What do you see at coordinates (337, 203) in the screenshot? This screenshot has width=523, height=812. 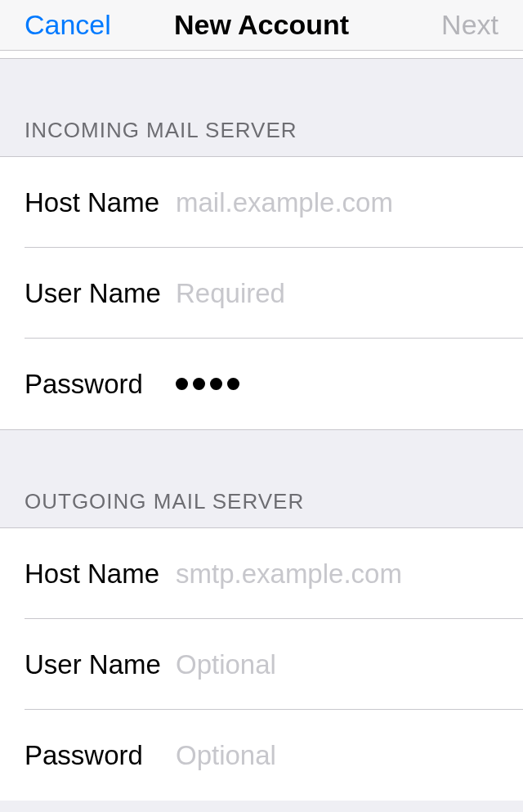 I see `incoming-host-input` at bounding box center [337, 203].